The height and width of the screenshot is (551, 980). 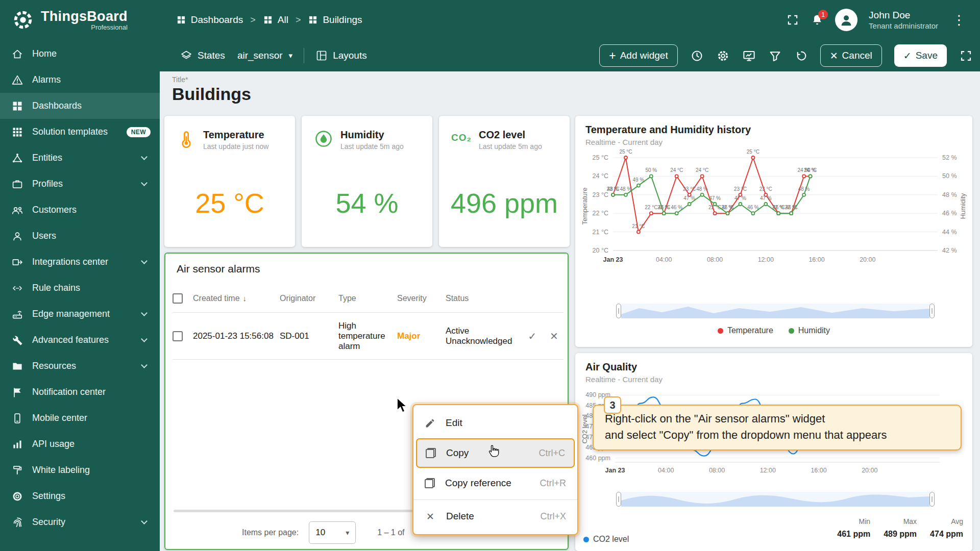 What do you see at coordinates (495, 453) in the screenshot?
I see `menu-item-copy: Copy Ctrl+C` at bounding box center [495, 453].